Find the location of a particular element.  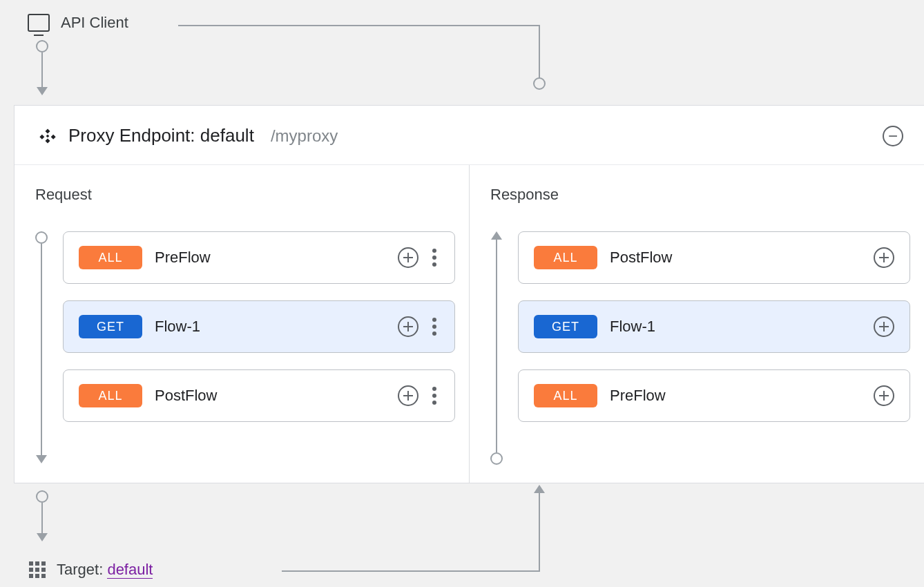

arrow-down-icon is located at coordinates (41, 459).